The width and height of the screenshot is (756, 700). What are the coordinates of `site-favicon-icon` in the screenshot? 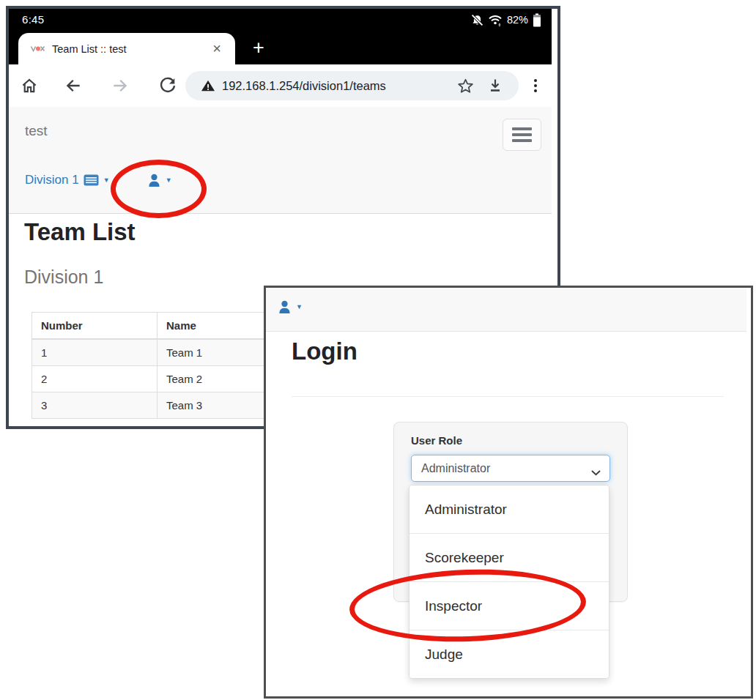 It's located at (38, 48).